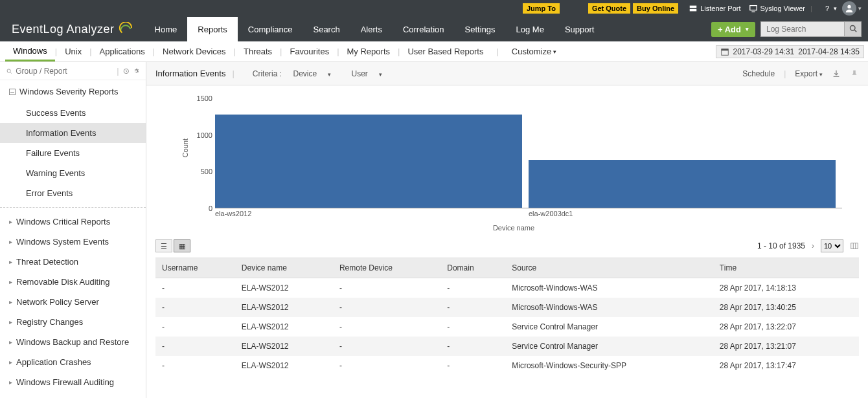 Image resolution: width=868 pixels, height=398 pixels. Describe the element at coordinates (530, 29) in the screenshot. I see `nav-log-me: Log Me` at that location.